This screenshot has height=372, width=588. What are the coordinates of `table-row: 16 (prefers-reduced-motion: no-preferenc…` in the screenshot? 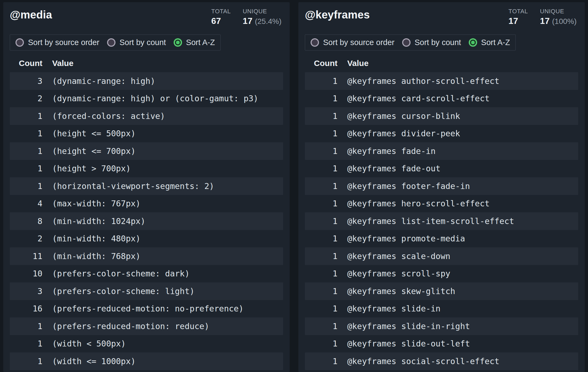 It's located at (146, 309).